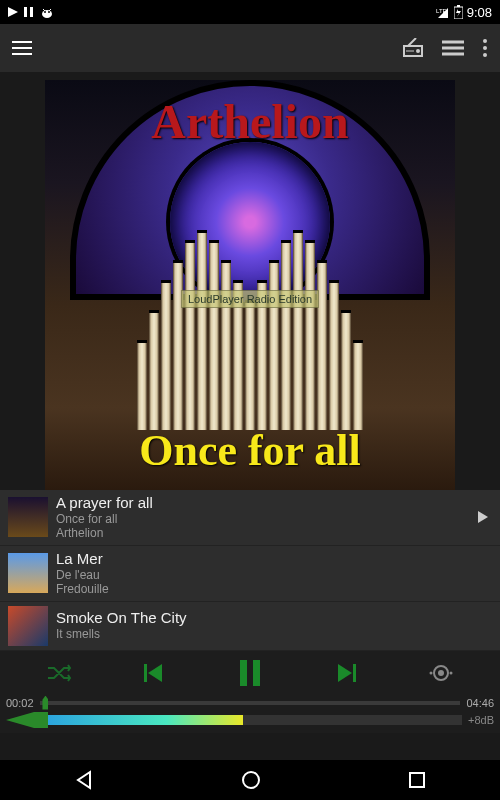 Image resolution: width=500 pixels, height=800 pixels. What do you see at coordinates (480, 703) in the screenshot?
I see `total-time: 04:46` at bounding box center [480, 703].